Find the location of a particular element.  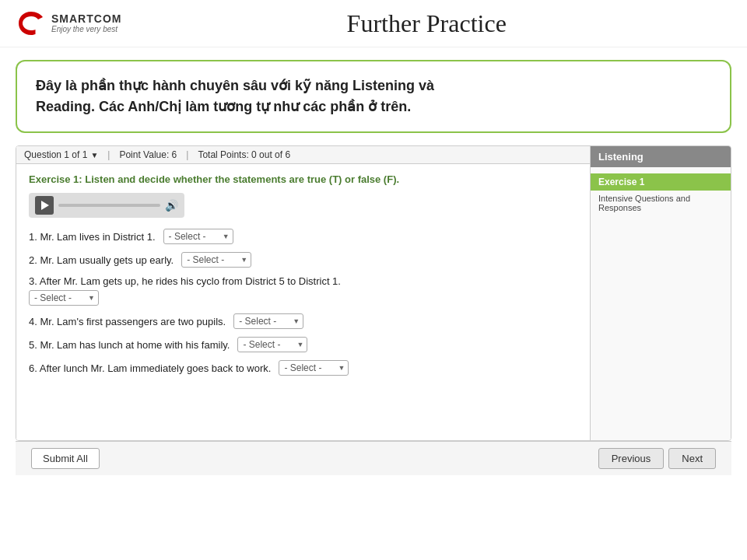

sidebar-header: Listening is located at coordinates (661, 157).